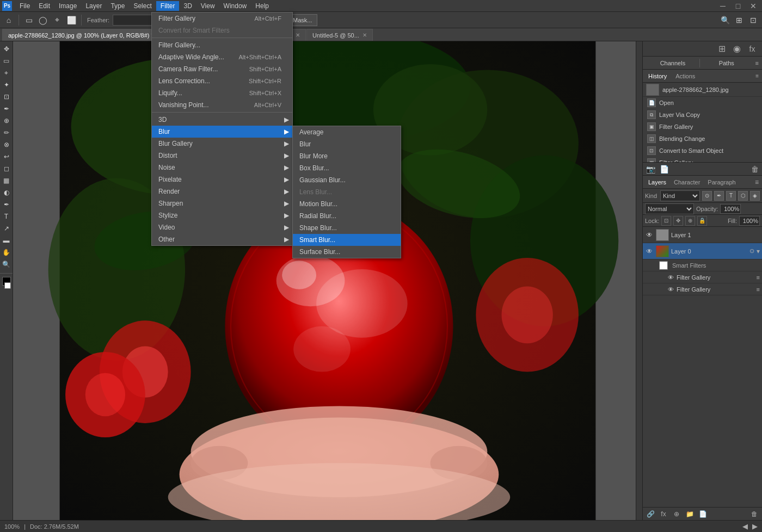  What do you see at coordinates (671, 289) in the screenshot?
I see `filter2-vis: 👁` at bounding box center [671, 289].